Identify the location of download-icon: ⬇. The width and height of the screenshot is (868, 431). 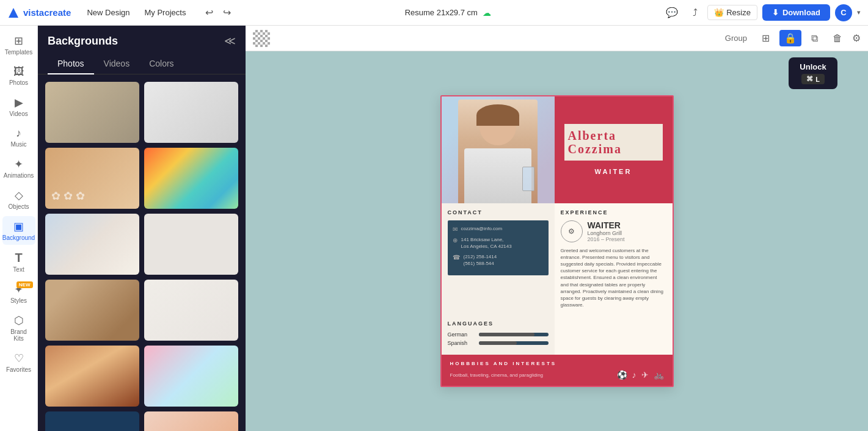
(776, 12).